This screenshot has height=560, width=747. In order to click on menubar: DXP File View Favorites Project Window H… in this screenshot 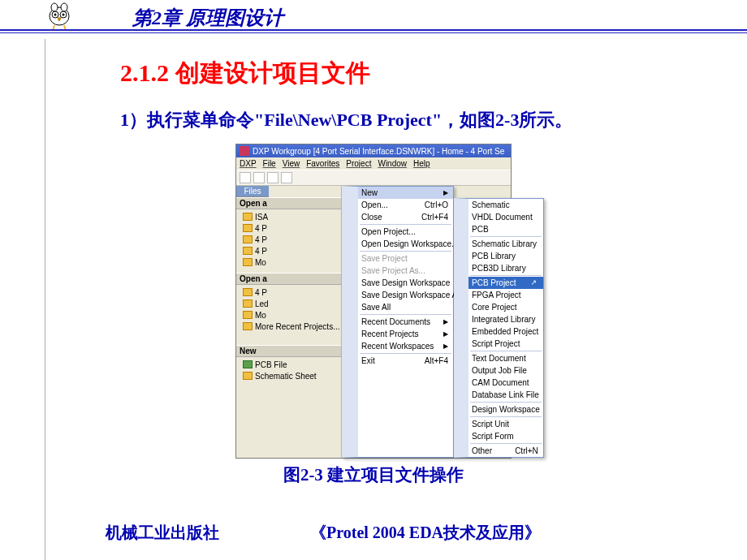, I will do `click(374, 164)`.